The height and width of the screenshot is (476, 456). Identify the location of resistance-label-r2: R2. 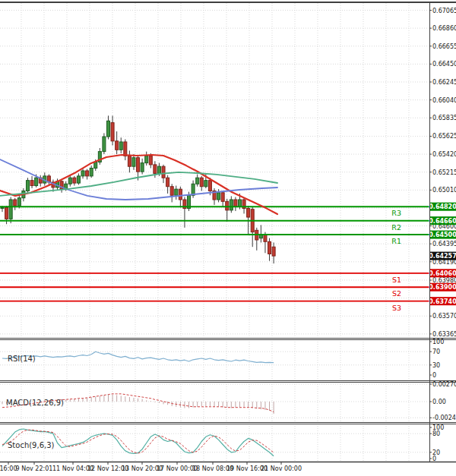
(397, 228).